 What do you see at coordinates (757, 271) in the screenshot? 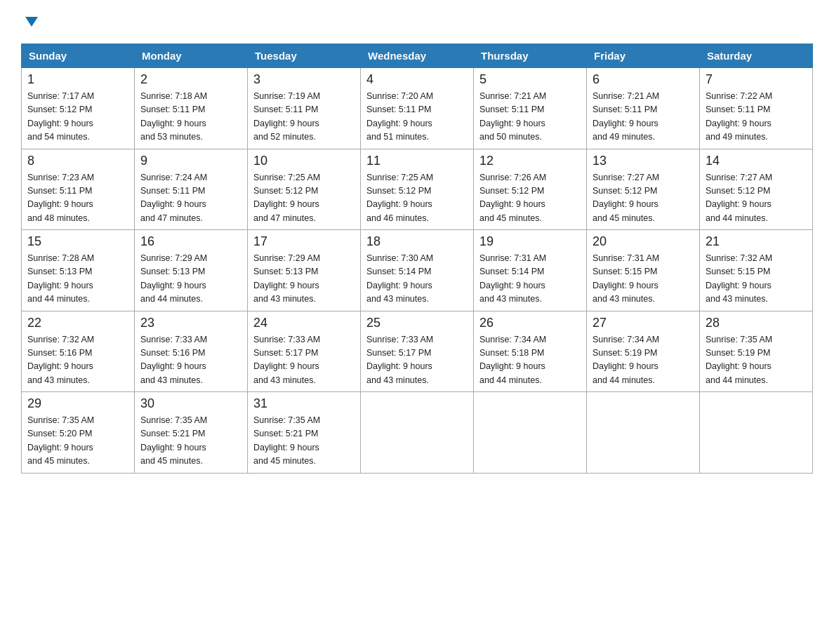
I see `calendar-cell: 21 Sunrise: 7:32 AMSunset: 5:15 PMDaylig…` at bounding box center [757, 271].